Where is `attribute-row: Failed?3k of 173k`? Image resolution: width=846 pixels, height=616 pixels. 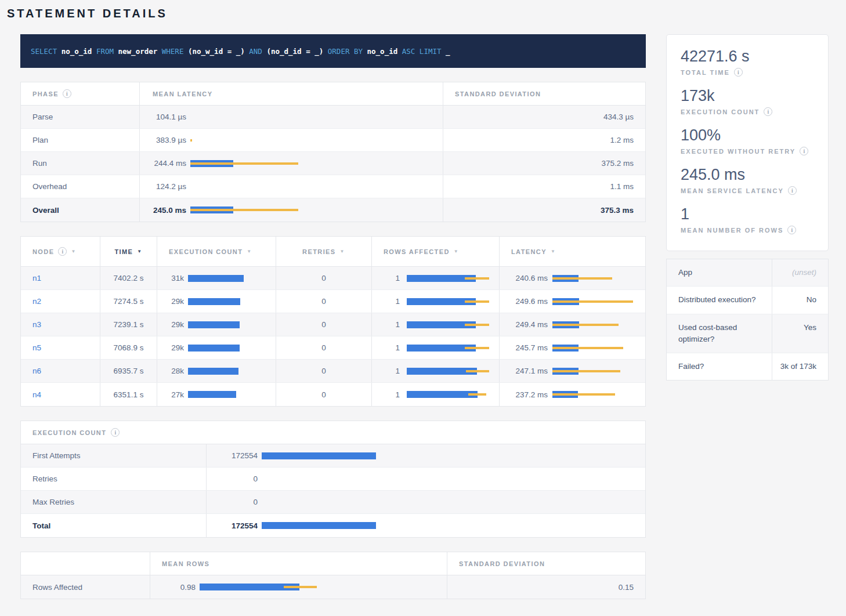 attribute-row: Failed?3k of 173k is located at coordinates (747, 367).